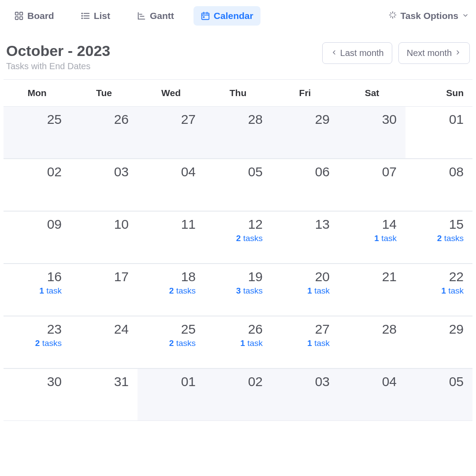 Image resolution: width=476 pixels, height=476 pixels. Describe the element at coordinates (95, 16) in the screenshot. I see `tab-list: List` at that location.